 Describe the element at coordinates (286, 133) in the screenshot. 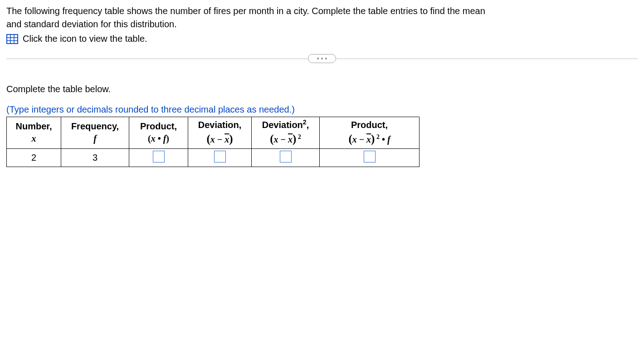

I see `col-header-deviation-sq: Deviation2, (x − x) 2` at that location.